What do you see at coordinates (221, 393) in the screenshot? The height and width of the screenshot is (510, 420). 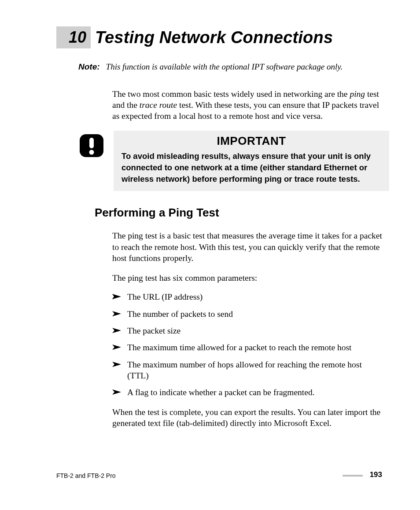 I see `bullet-text: A flag to indicate whether a packet can …` at bounding box center [221, 393].